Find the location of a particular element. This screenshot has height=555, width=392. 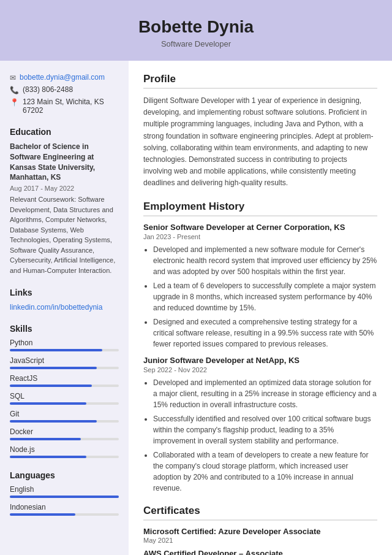

job-title: Junior Software Developer at NetApp, KS is located at coordinates (260, 361).